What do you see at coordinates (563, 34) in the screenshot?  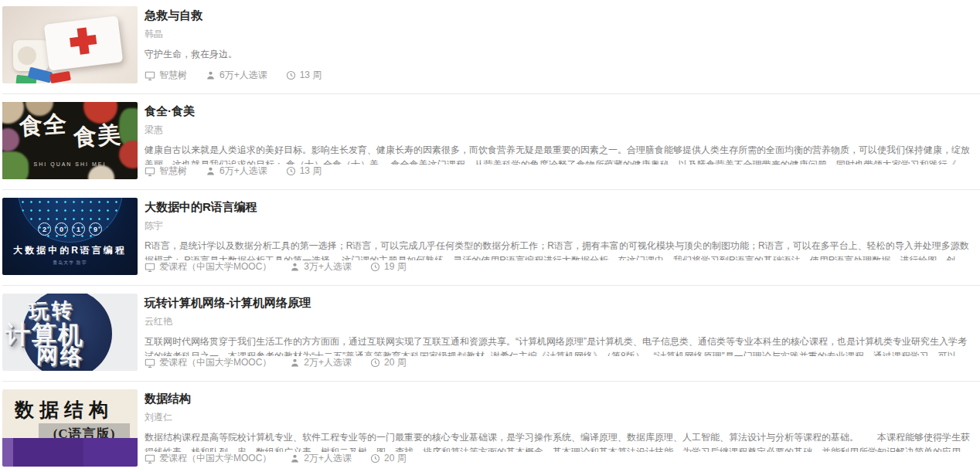 I see `course-instructor: 韩晶` at bounding box center [563, 34].